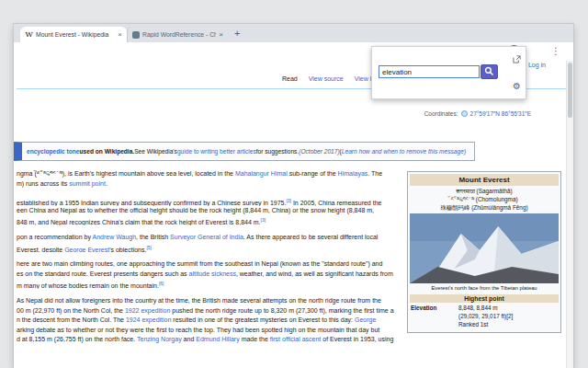  I want to click on elevation-value-line: 8,848, 8,844 m, so click(508, 309).